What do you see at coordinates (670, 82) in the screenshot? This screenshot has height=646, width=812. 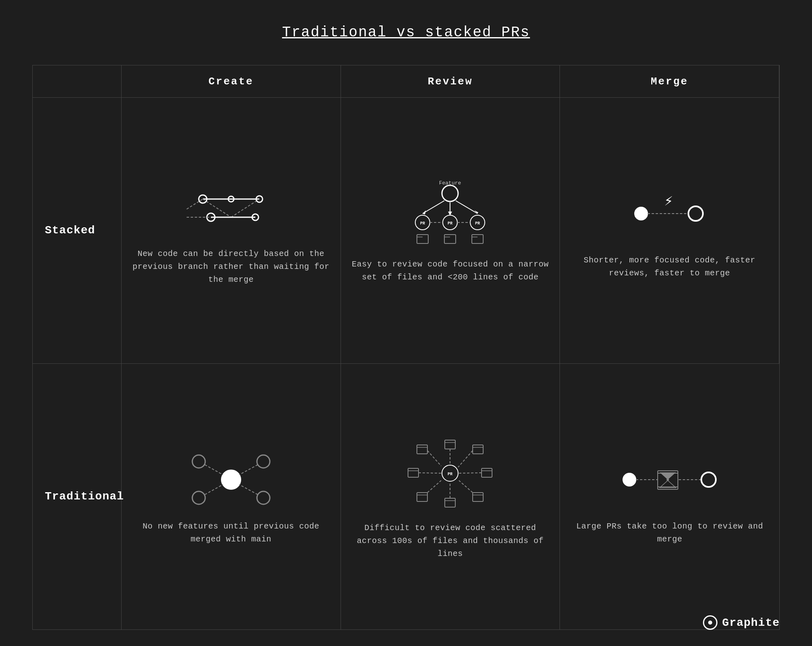 I see `header-merge: Merge` at bounding box center [670, 82].